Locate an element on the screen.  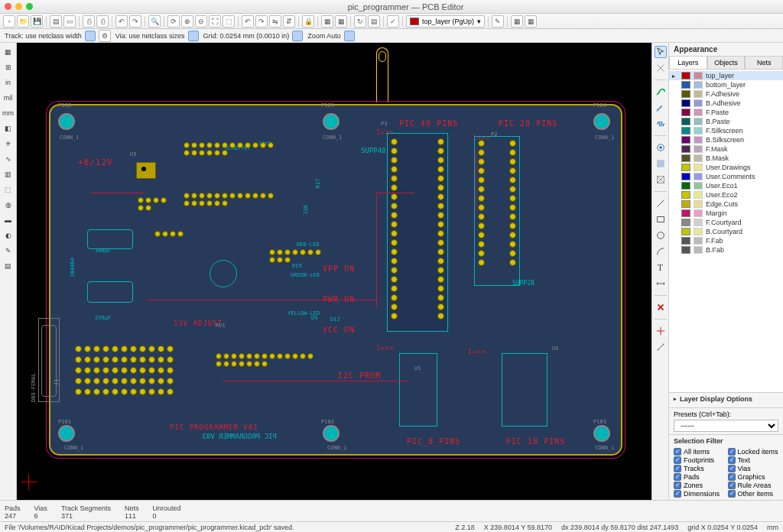
layer-manager-icon: ▤ is located at coordinates (8, 266).